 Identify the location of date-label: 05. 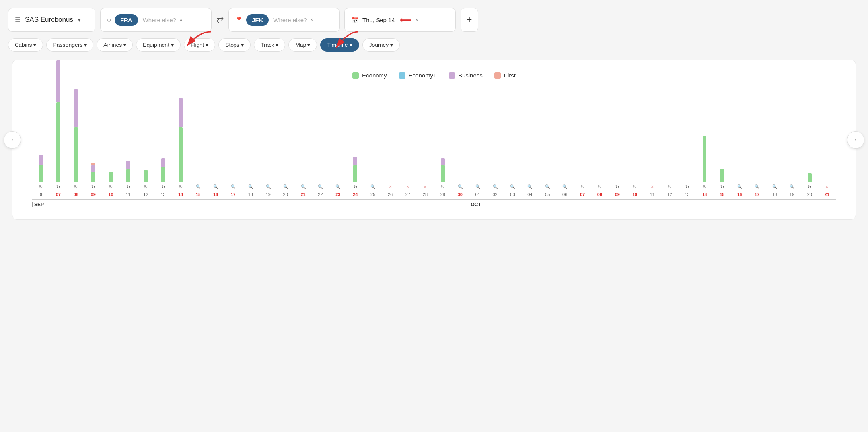
(547, 194).